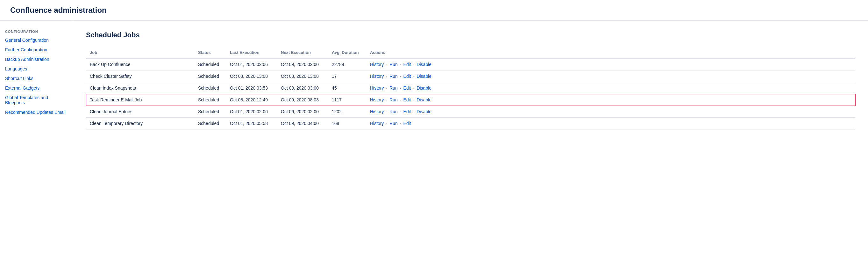 The image size is (868, 257). Describe the element at coordinates (251, 88) in the screenshot. I see `cell-last-execution: Oct 01, 2020 03:53` at that location.